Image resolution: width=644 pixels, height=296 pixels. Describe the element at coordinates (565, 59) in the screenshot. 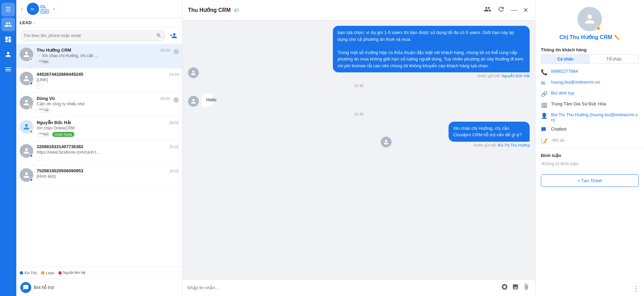

I see `tab-ca-nhan: Cá nhân` at that location.